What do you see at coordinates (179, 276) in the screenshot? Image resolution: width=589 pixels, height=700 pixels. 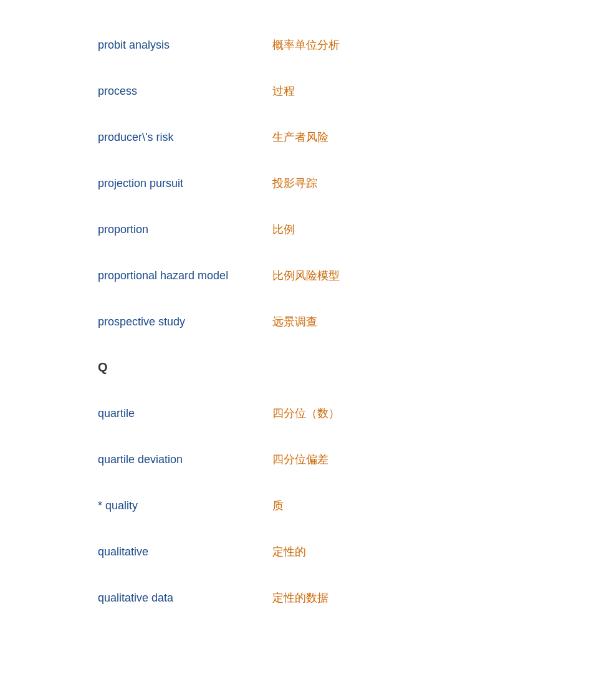 I see `term-proportional-hazard-model: proportional hazard model` at bounding box center [179, 276].